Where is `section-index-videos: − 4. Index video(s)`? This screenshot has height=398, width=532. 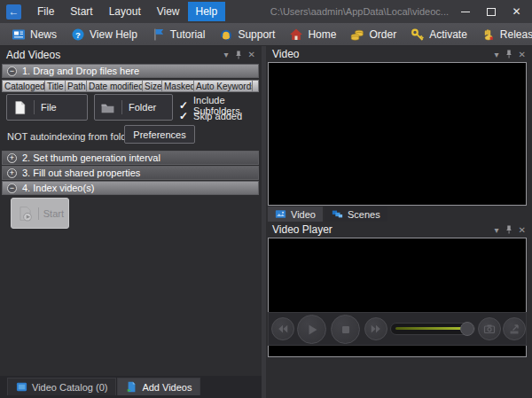 section-index-videos: − 4. Index video(s) is located at coordinates (130, 188).